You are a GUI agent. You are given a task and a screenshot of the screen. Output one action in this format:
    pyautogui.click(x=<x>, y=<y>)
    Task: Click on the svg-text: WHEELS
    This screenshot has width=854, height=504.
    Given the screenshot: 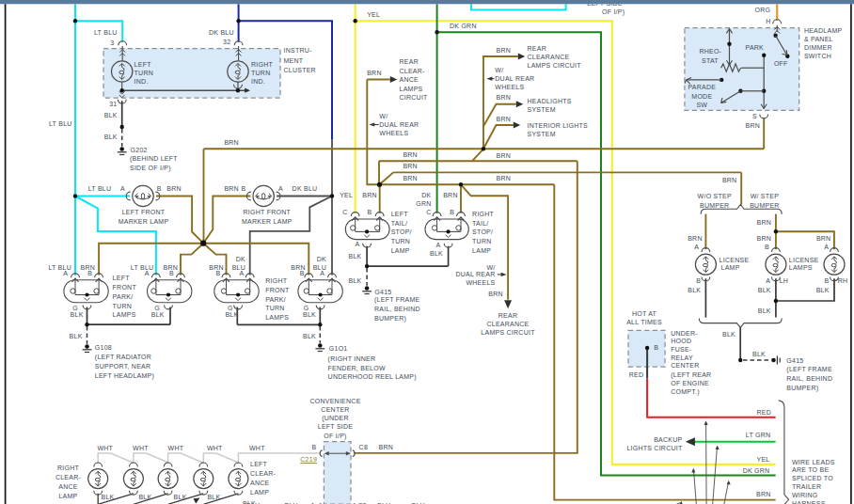 What is the action you would take?
    pyautogui.click(x=393, y=134)
    